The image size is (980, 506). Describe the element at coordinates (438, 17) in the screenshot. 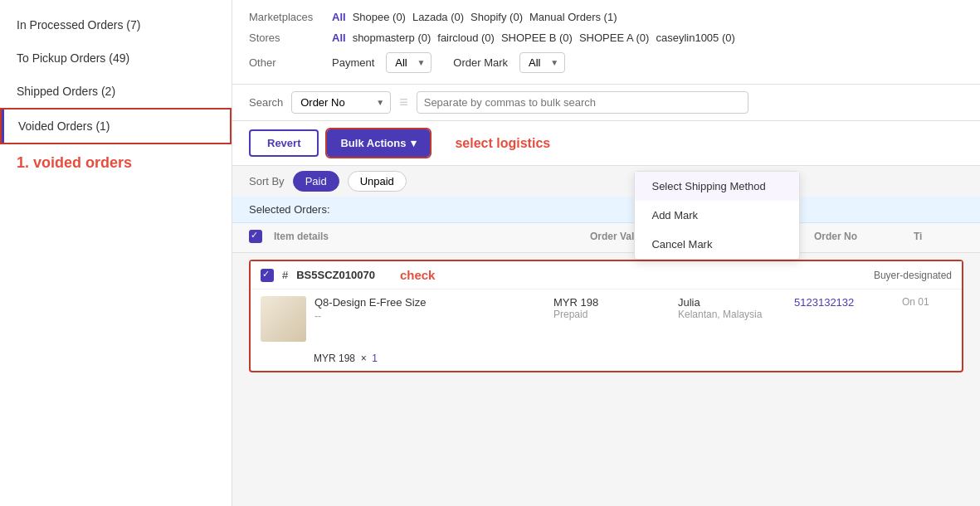

I see `marketplace-lazada: Lazada (0)` at that location.